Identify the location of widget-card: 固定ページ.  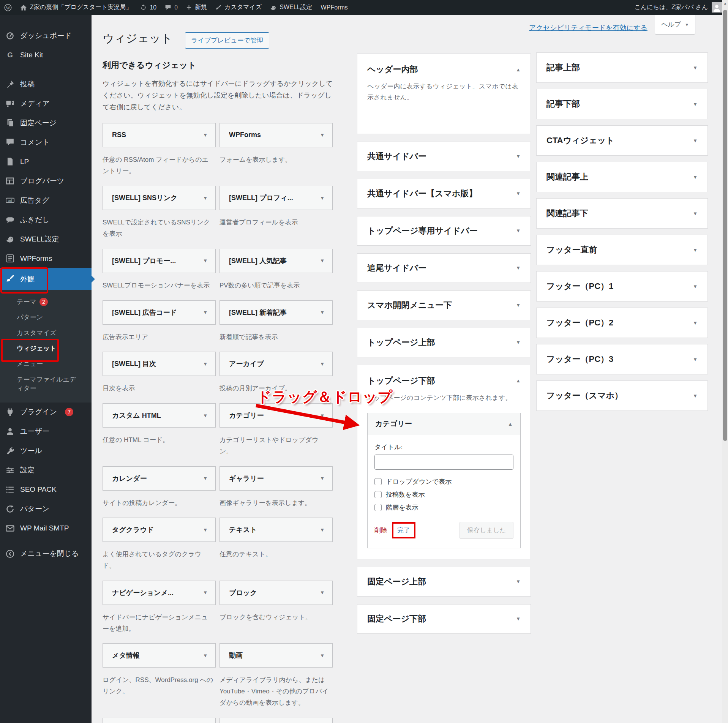
(159, 720).